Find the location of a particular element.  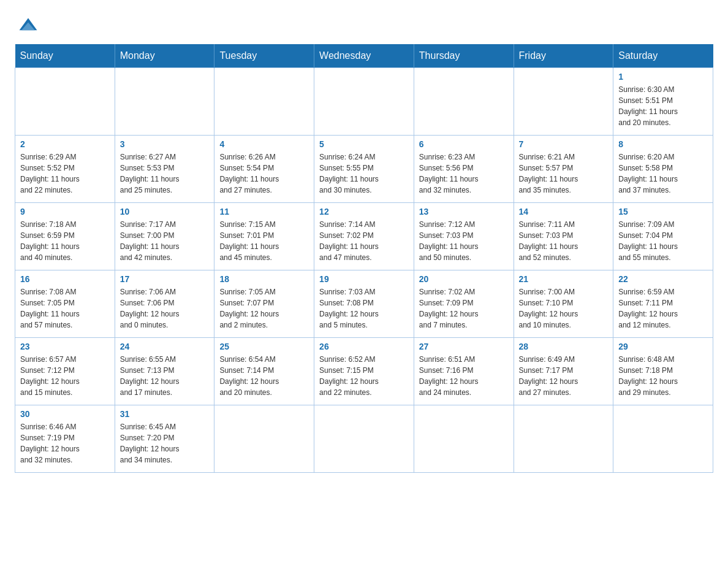

day-info: Sunrise: 7:02 AM Sunset: 7:09 PM Dayligh… is located at coordinates (464, 308).